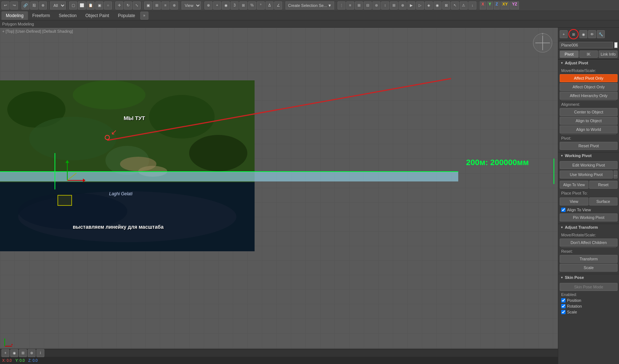 The height and width of the screenshot is (364, 619). Describe the element at coordinates (588, 78) in the screenshot. I see `affect-pivot-only-button: Affect Pivot Only` at that location.